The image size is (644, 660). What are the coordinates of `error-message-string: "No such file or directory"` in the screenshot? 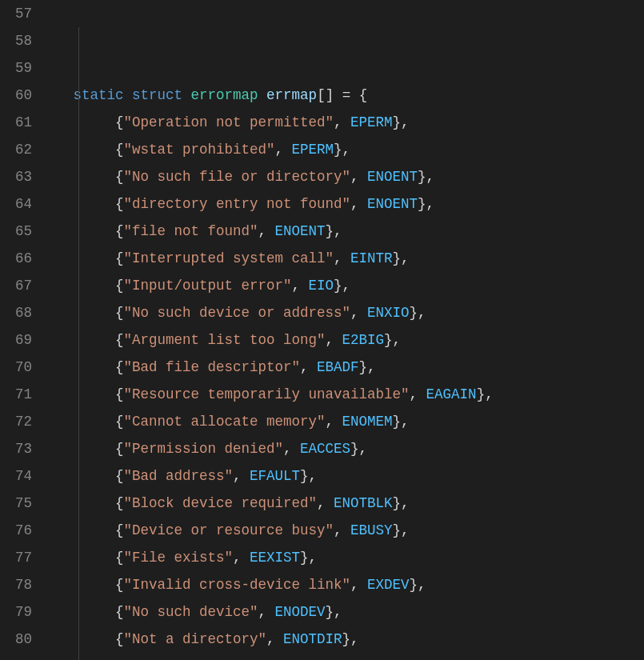 It's located at (238, 177).